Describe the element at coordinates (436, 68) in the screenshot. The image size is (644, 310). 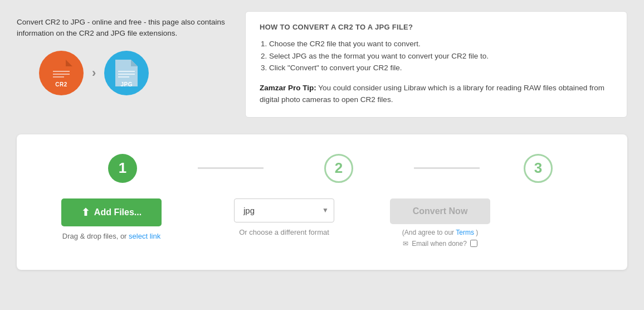
I see `howto-step-3: 3. Click "Convert" to convert your CR2 f…` at that location.